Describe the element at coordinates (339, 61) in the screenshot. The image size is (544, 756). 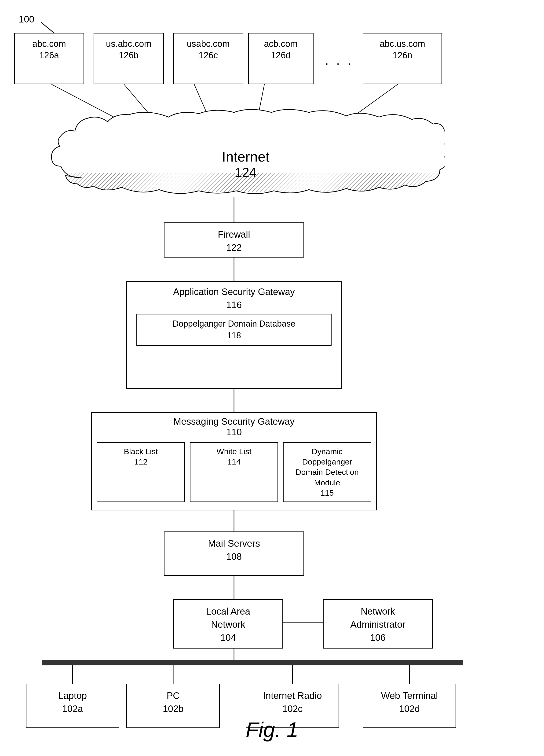
I see `ellipsis: . . .` at that location.